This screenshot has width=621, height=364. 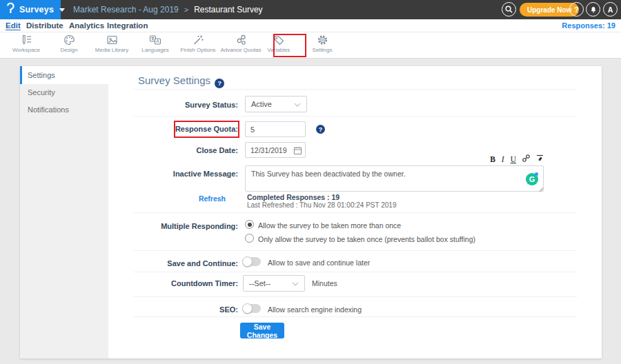 What do you see at coordinates (323, 40) in the screenshot?
I see `settings-gear-icon` at bounding box center [323, 40].